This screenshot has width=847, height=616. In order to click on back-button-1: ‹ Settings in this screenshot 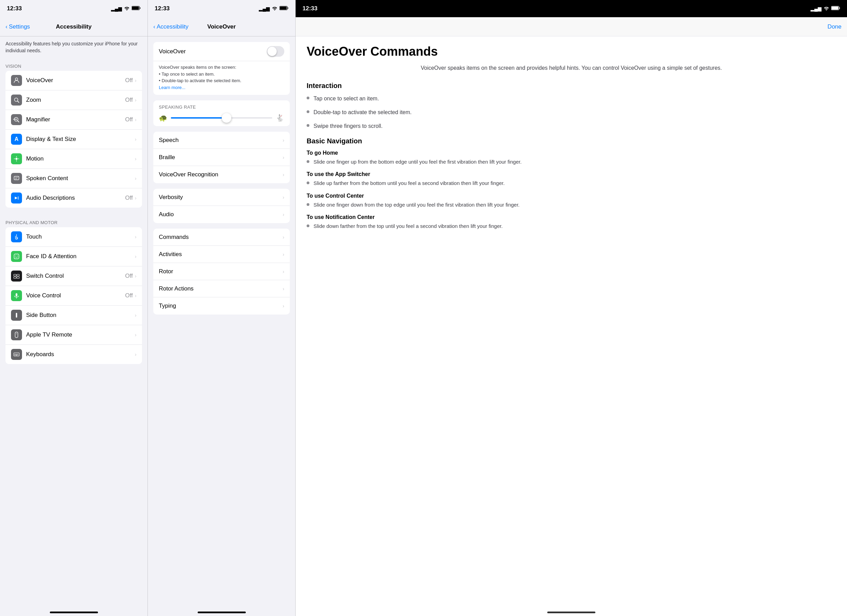, I will do `click(18, 27)`.